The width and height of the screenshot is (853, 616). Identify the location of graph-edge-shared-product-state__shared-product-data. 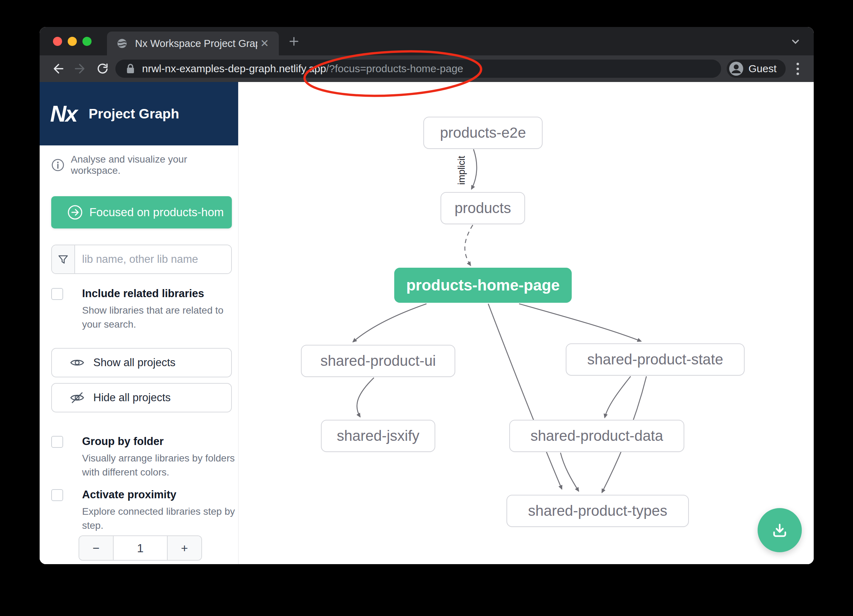
(618, 397).